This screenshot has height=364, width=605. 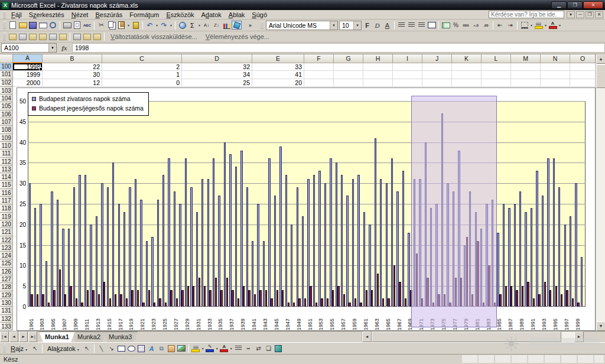 What do you see at coordinates (6, 287) in the screenshot?
I see `row-header-128: 128` at bounding box center [6, 287].